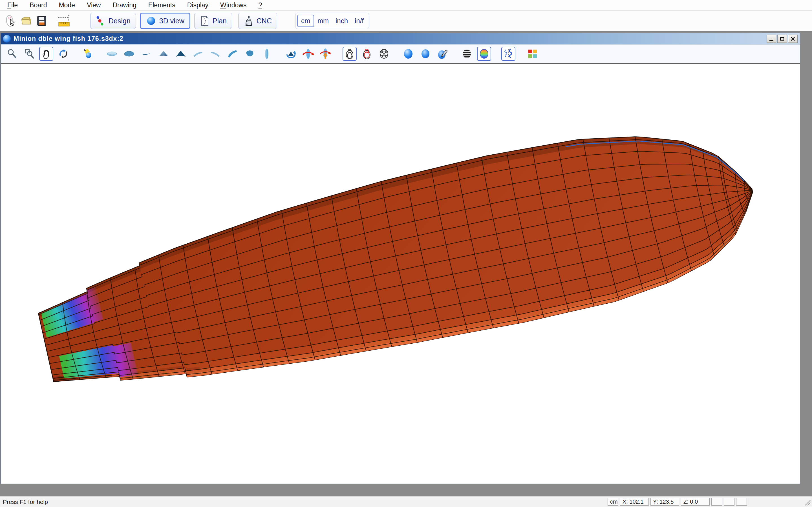  What do you see at coordinates (63, 54) in the screenshot?
I see `rotate-view-icon-svg` at bounding box center [63, 54].